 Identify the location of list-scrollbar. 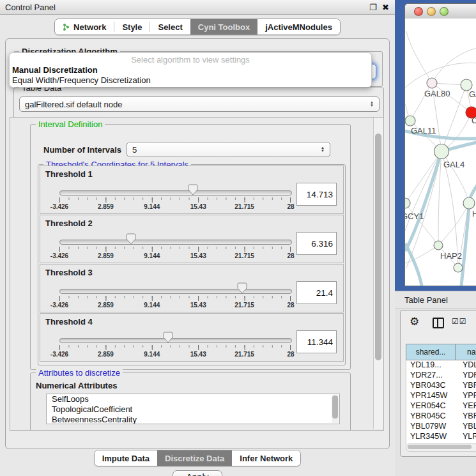
(335, 409).